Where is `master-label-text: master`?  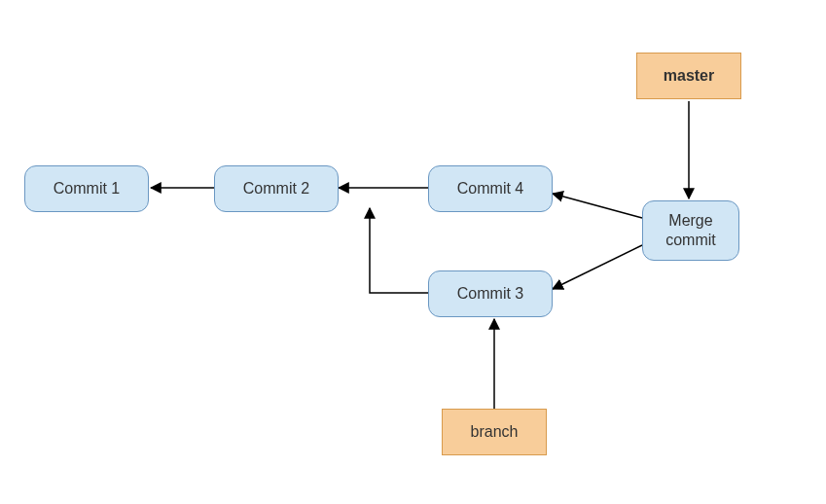
master-label-text: master is located at coordinates (689, 76).